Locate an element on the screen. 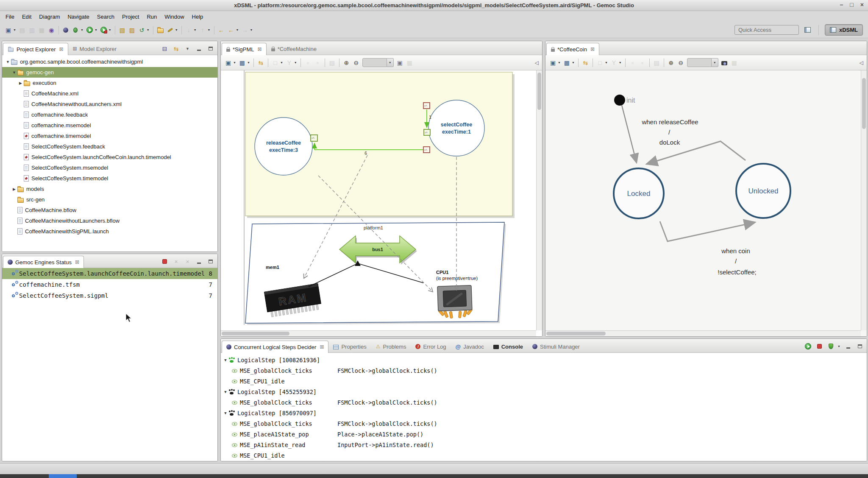 This screenshot has width=868, height=478. expand-icon: ▶ is located at coordinates (20, 83).